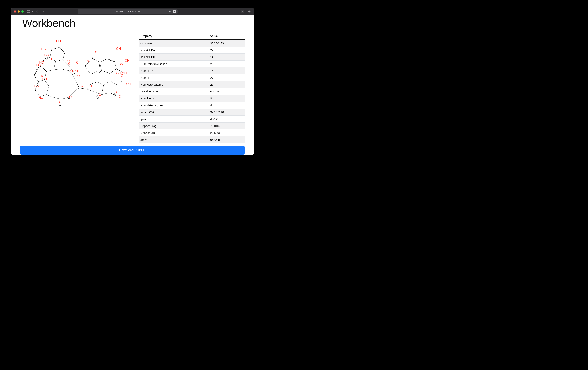  Describe the element at coordinates (19, 11) in the screenshot. I see `minimize-window-button` at that location.